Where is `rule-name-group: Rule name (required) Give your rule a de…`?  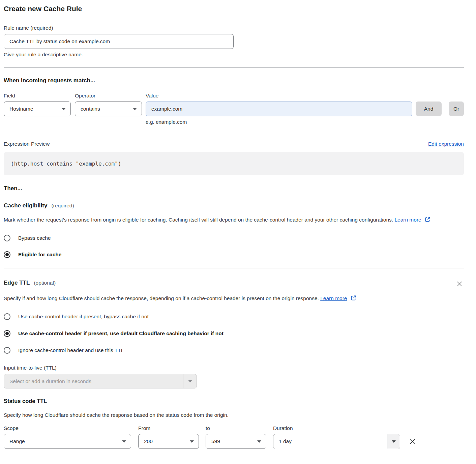
rule-name-group: Rule name (required) Give your rule a de… is located at coordinates (234, 41).